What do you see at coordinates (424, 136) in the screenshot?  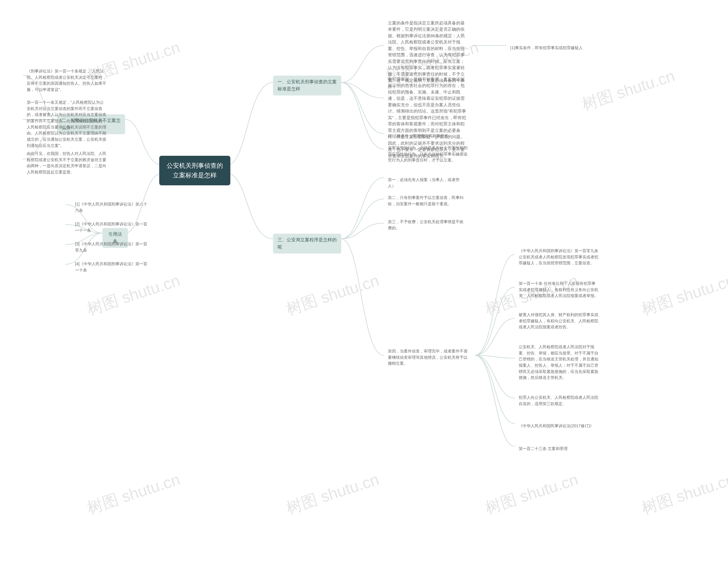 I see `b1-n3: (2)法律条件，即需要追究刑事责任` at bounding box center [424, 136].